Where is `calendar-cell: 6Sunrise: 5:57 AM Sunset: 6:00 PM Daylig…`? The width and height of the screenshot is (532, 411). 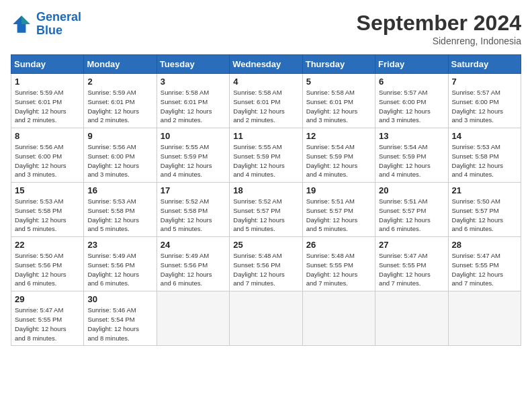 calendar-cell: 6Sunrise: 5:57 AM Sunset: 6:00 PM Daylig… is located at coordinates (412, 101).